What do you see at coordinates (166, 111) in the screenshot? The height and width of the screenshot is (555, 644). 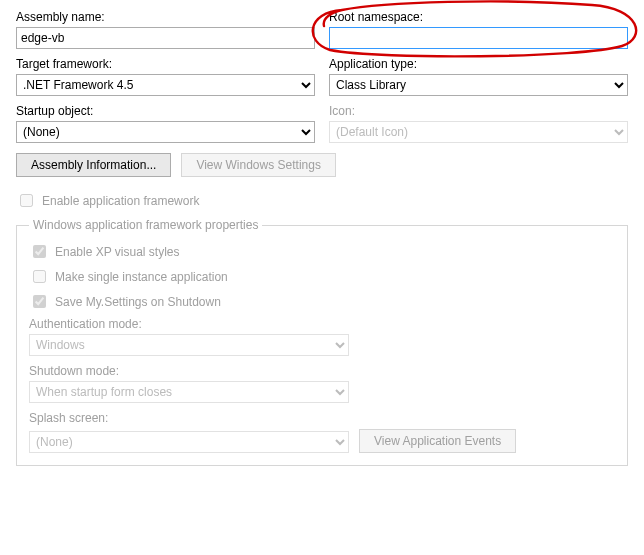 I see `startup-object-label: Startup object:` at bounding box center [166, 111].